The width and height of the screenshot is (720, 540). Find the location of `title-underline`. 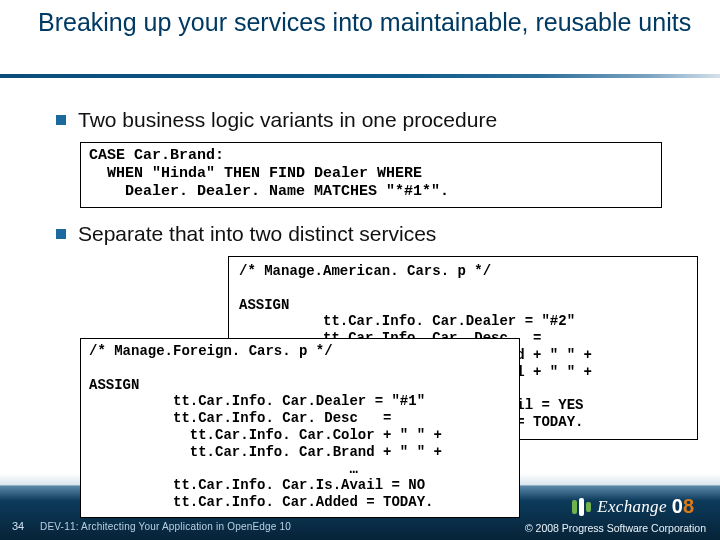

title-underline is located at coordinates (360, 76).